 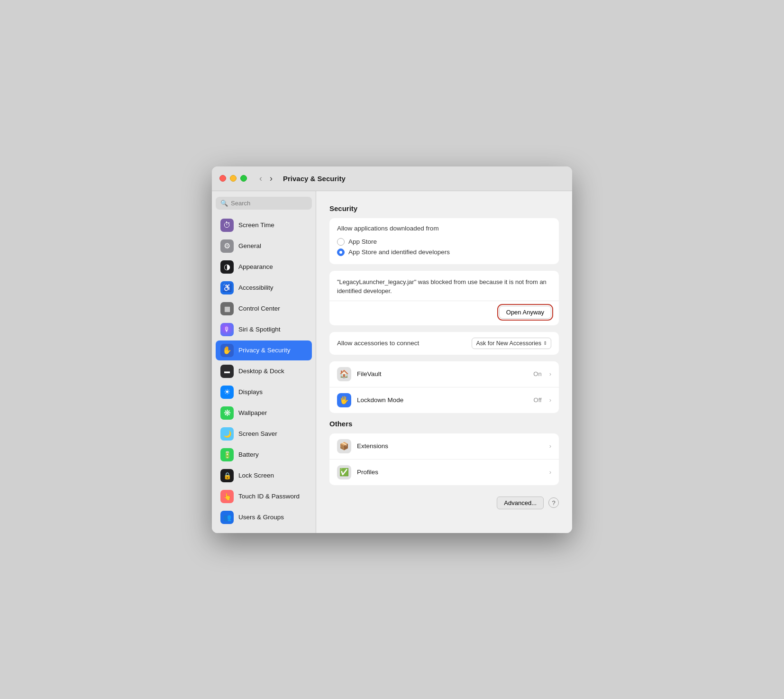 I want to click on sidebar-item-label: Displays, so click(x=250, y=392).